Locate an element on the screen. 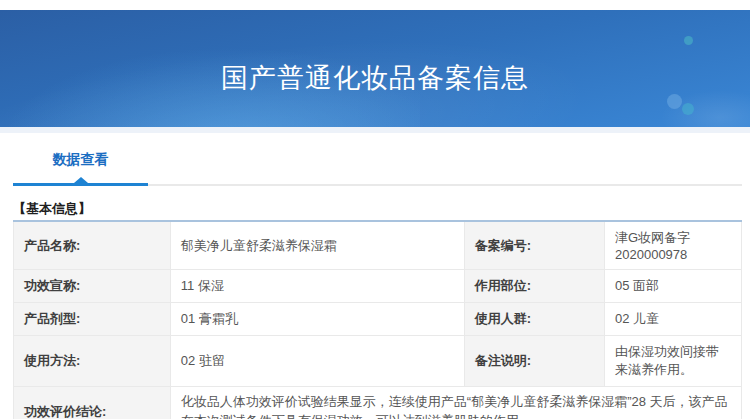 The width and height of the screenshot is (750, 419). tab-active-underline is located at coordinates (80, 184).